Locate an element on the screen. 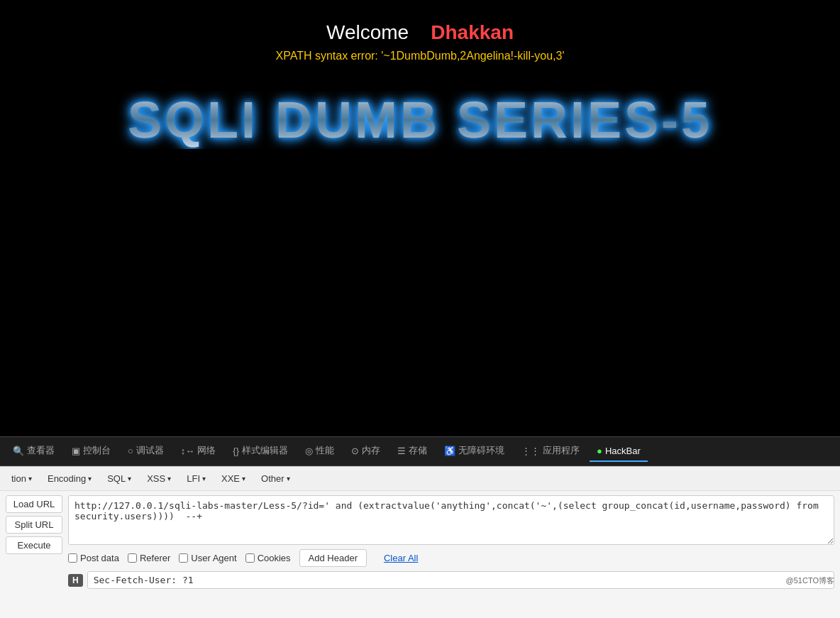 Image resolution: width=840 pixels, height=618 pixels. tab-console-label: 控制台 is located at coordinates (96, 451).